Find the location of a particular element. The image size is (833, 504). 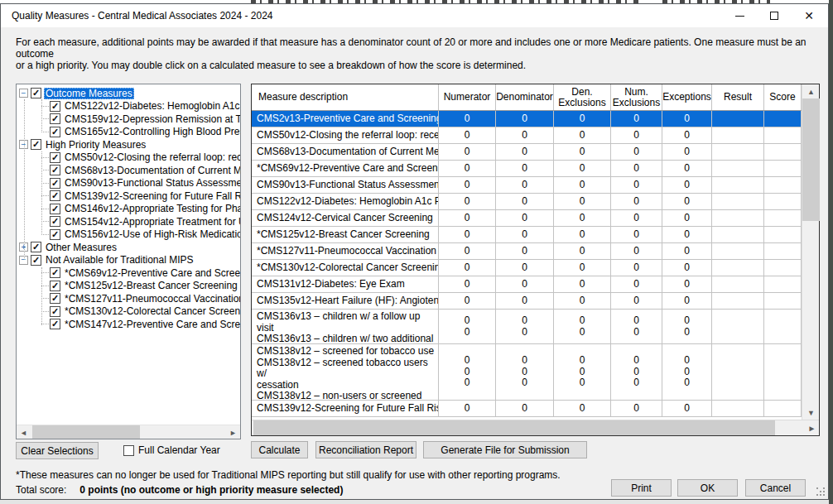

tree-item-label: CMS68v13-Documentation of Current Medica is located at coordinates (152, 170).